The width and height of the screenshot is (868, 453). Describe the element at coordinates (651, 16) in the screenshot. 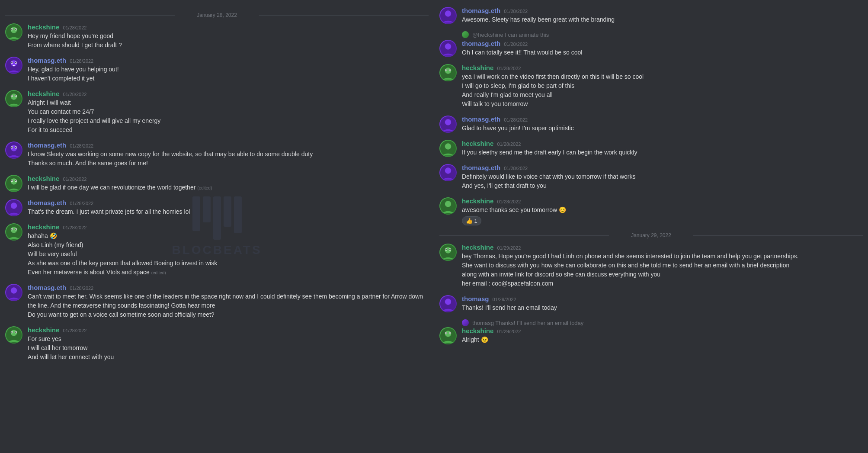

I see `message-group: thomasg.eth 01/28/2022 Awesome. Sleety h…` at that location.